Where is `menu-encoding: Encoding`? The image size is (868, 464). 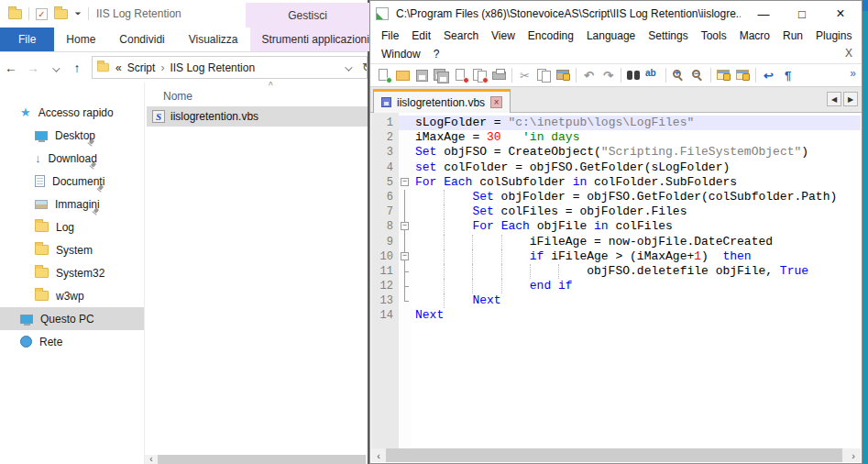 menu-encoding: Encoding is located at coordinates (551, 36).